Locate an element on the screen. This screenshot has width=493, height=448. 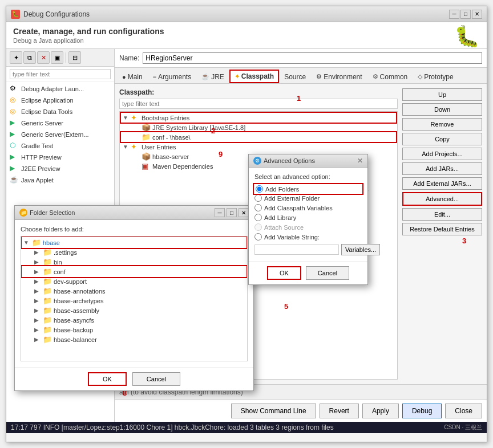
new-config-button: ✦ is located at coordinates (16, 58).